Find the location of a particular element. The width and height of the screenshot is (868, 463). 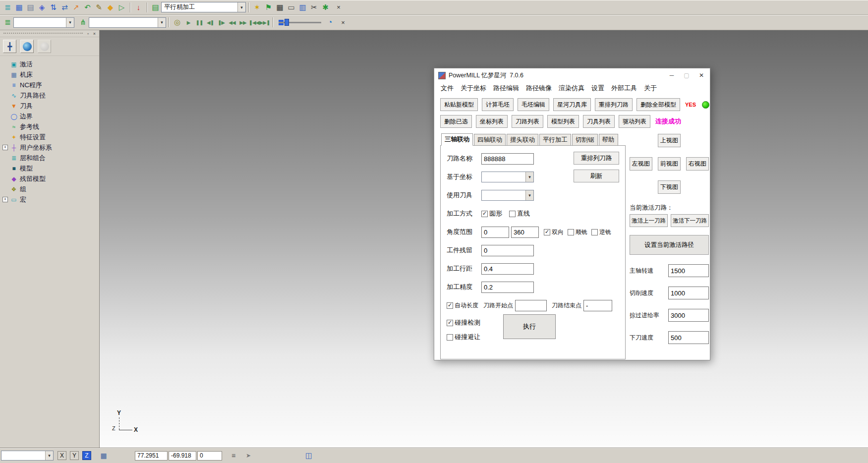

fast-forward-button: ▶▶ is located at coordinates (243, 22).